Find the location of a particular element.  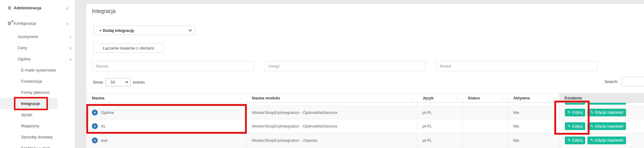

sidebar-item-formy-platnosci: Formy płatności is located at coordinates (37, 92).